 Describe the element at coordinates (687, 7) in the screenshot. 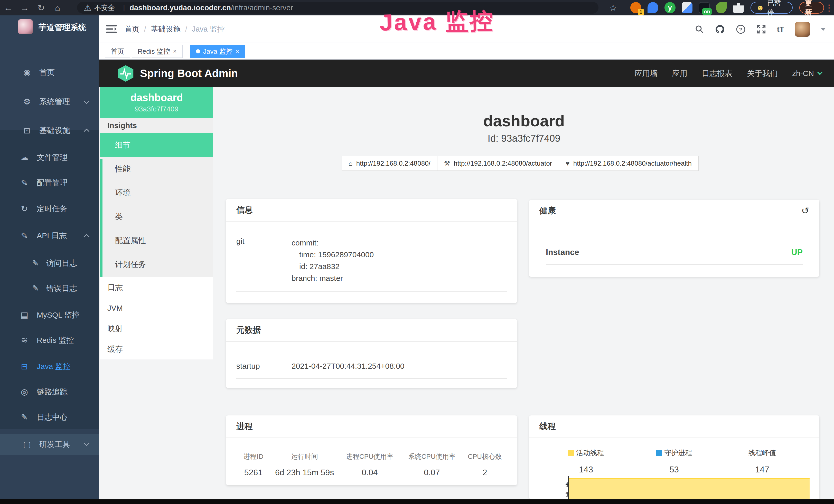

I see `extension-grid-icon` at that location.